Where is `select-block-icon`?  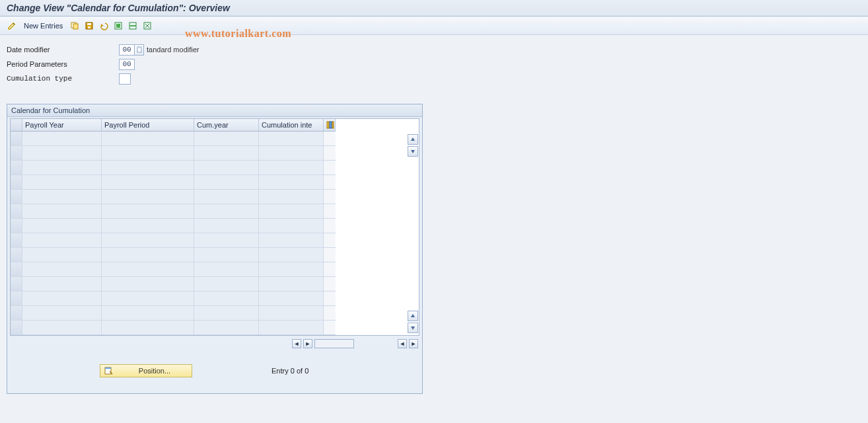
select-block-icon is located at coordinates (133, 26).